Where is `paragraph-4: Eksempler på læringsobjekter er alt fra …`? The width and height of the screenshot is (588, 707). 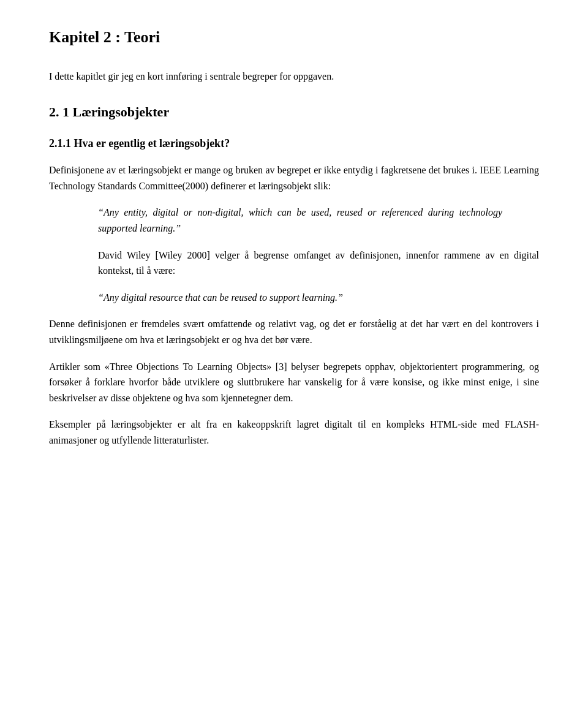
paragraph-4: Eksempler på læringsobjekter er alt fra … is located at coordinates (294, 433).